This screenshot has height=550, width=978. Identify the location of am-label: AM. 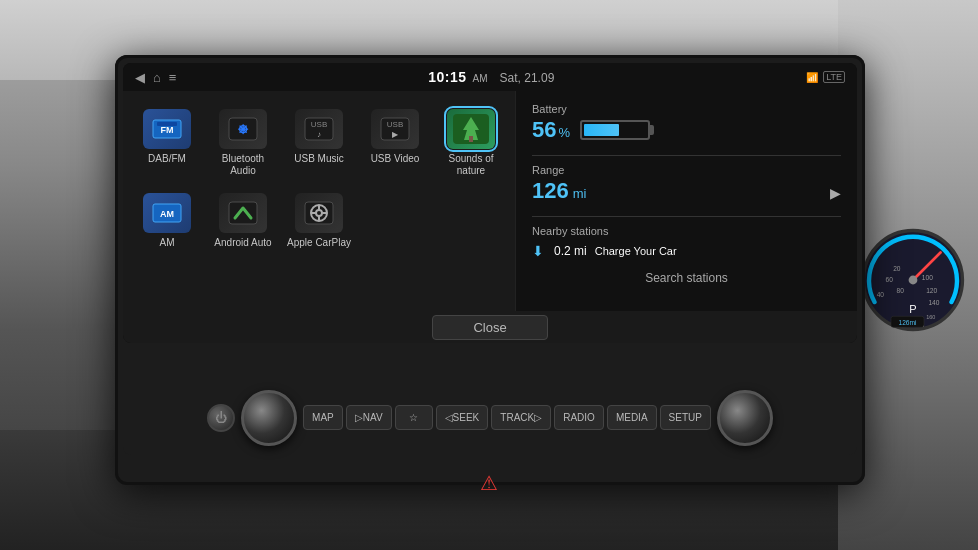
(168, 243).